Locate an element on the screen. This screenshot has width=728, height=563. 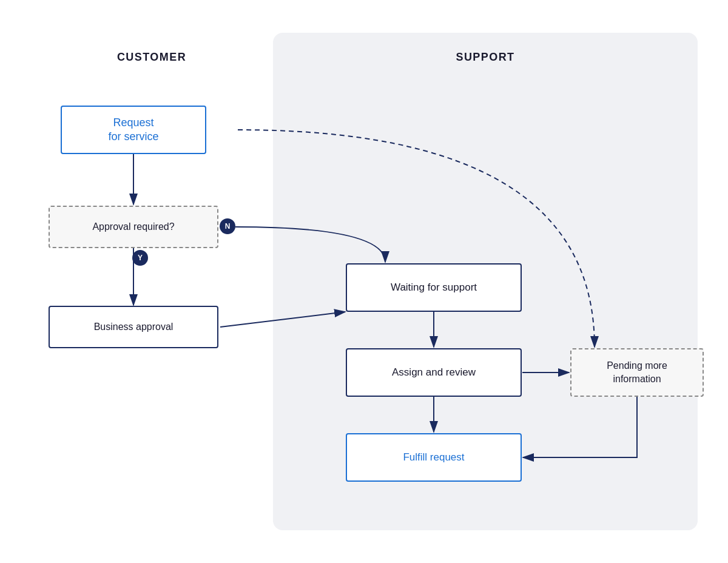
request-service-node: Requestfor service is located at coordinates (133, 130).